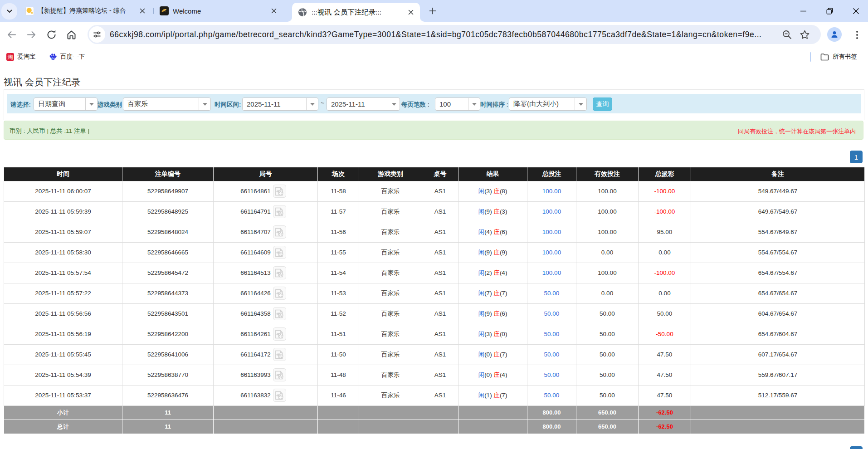 Image resolution: width=868 pixels, height=449 pixels. What do you see at coordinates (53, 58) in the screenshot?
I see `svg-text: du` at bounding box center [53, 58].